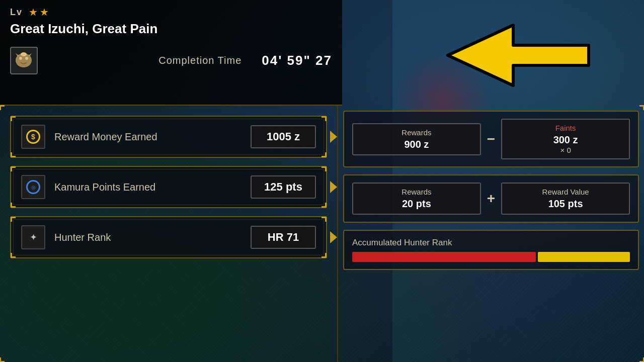 This screenshot has width=644, height=362. Describe the element at coordinates (417, 145) in the screenshot. I see `rewards-value-1: 900 z` at that location.